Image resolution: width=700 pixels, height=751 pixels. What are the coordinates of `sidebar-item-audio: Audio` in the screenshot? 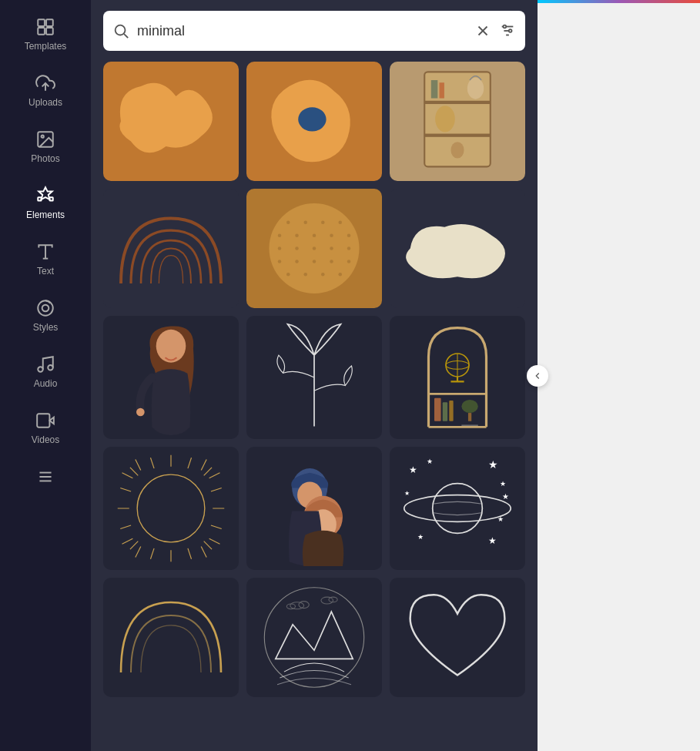 It's located at (45, 371).